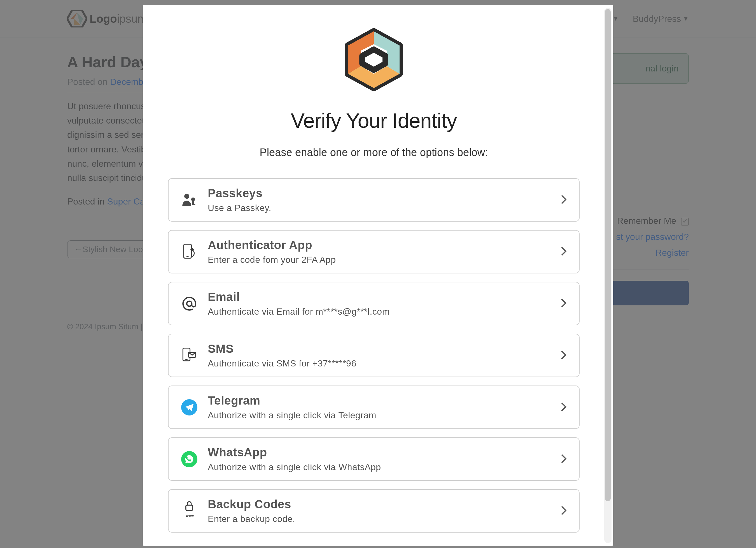 Image resolution: width=756 pixels, height=548 pixels. What do you see at coordinates (374, 60) in the screenshot?
I see `modal-logo` at bounding box center [374, 60].